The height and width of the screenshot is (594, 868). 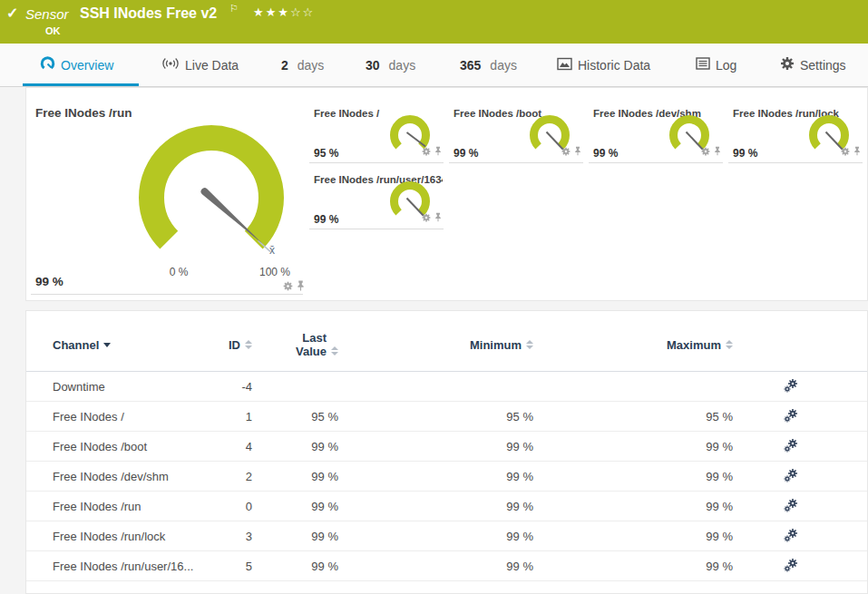 I want to click on tab-historic-data: Historic Data, so click(x=604, y=65).